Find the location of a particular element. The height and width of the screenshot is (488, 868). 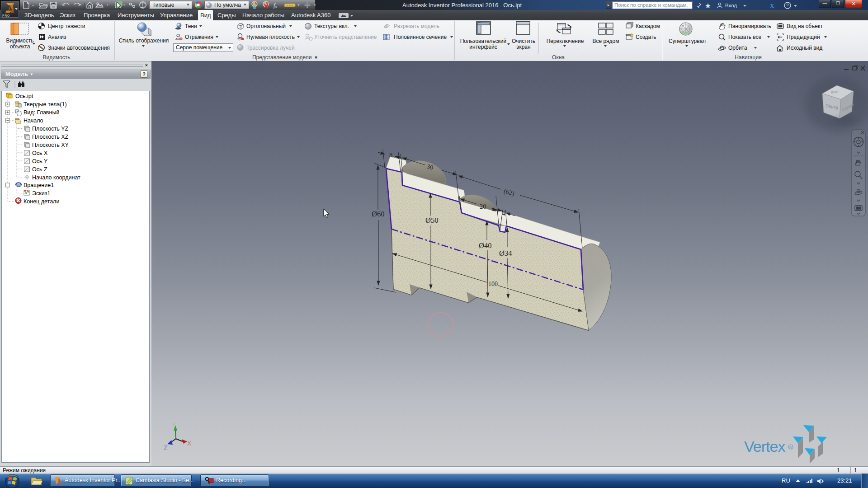

svg-text: Плоскость YZ is located at coordinates (50, 129).